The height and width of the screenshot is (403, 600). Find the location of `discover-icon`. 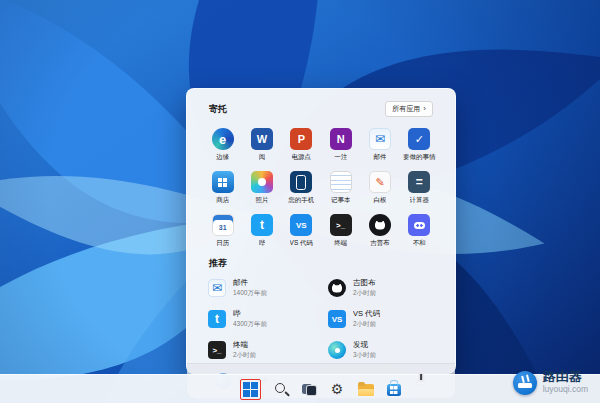

discover-icon is located at coordinates (337, 350).